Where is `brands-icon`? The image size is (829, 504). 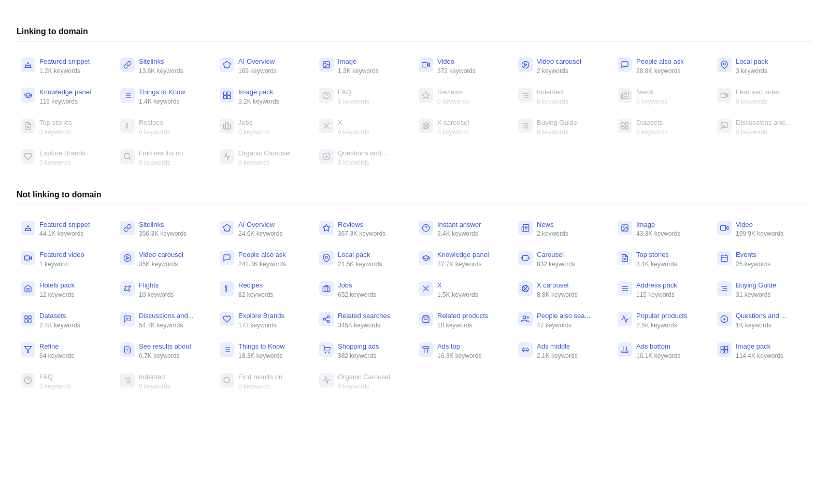
brands-icon is located at coordinates (28, 156).